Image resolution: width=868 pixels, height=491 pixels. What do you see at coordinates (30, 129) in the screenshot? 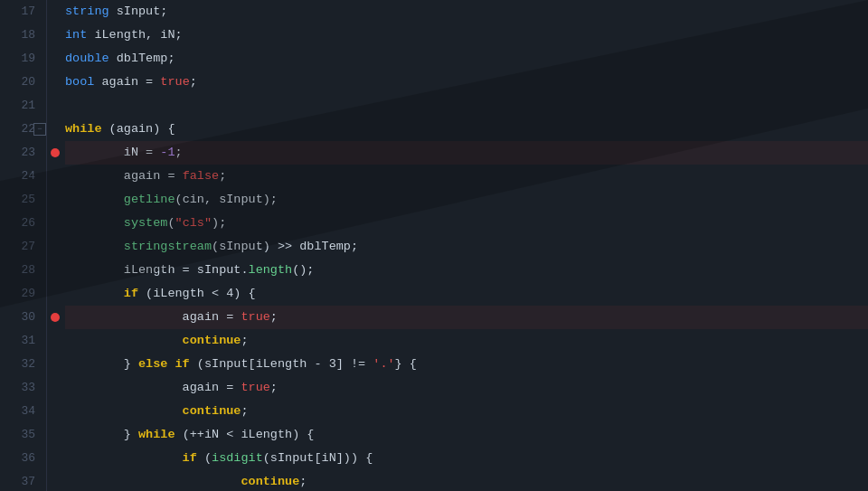
I see `gutter-row: 22−` at bounding box center [30, 129].